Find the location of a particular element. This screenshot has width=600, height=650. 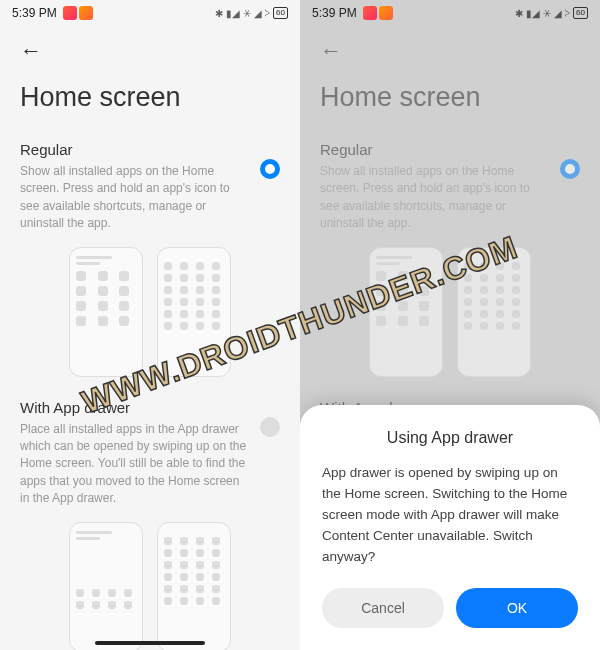

dialog-body: App drawer is opened by swiping up on th… is located at coordinates (450, 516).